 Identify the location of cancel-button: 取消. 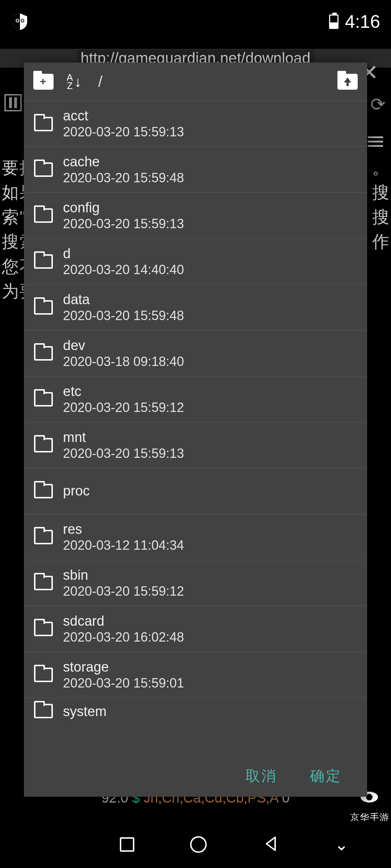
(261, 776).